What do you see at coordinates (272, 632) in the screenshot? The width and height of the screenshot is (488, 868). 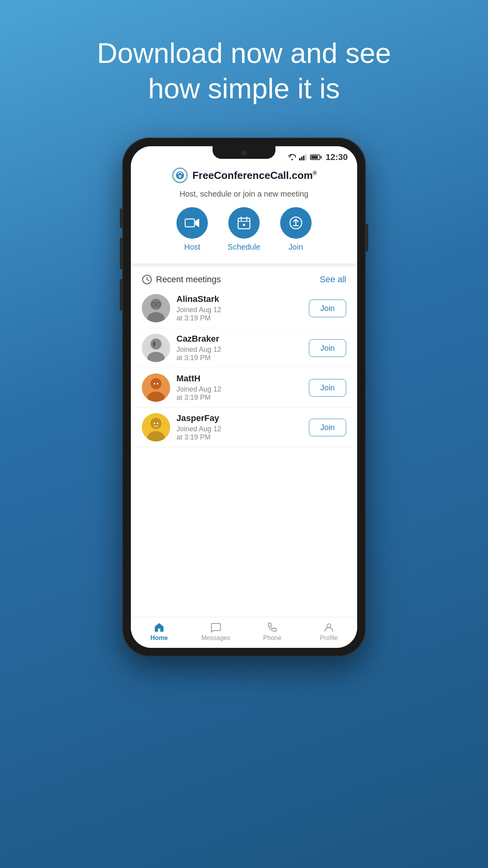 I see `nav-phone: Phone` at bounding box center [272, 632].